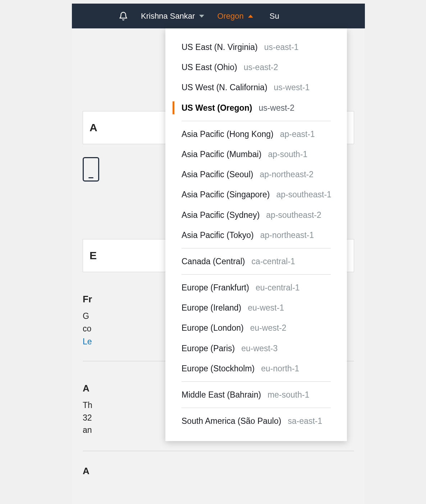  Describe the element at coordinates (298, 134) in the screenshot. I see `region-code: ap-east-1` at that location.